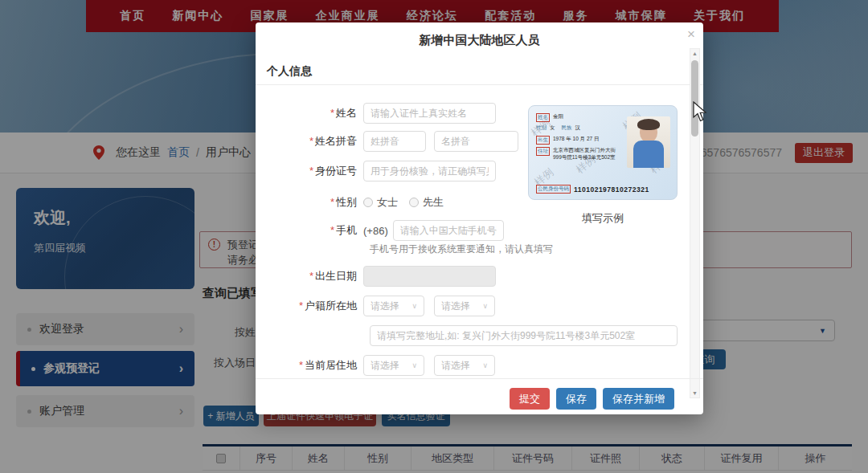 This screenshot has width=868, height=473. I want to click on id-number-input, so click(429, 171).